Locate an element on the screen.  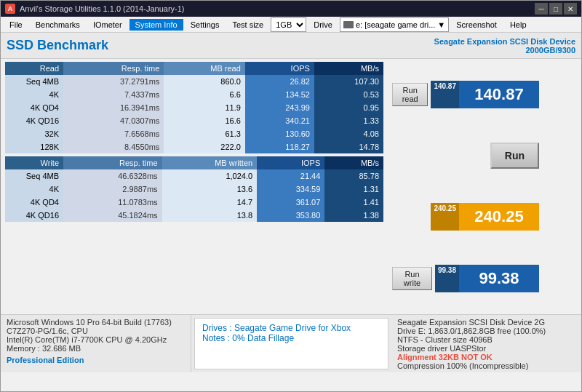
row-mb: 14.7 is located at coordinates (210, 202).